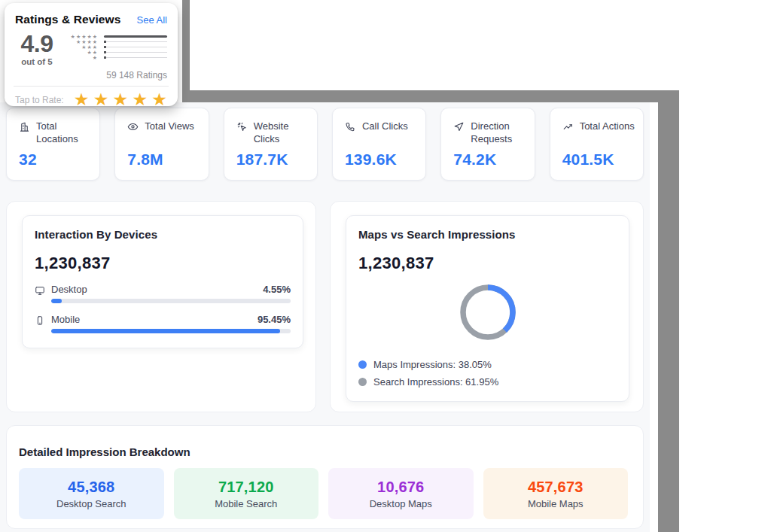 Image resolution: width=771 pixels, height=532 pixels. I want to click on legend-label: Search Impressions: 61.95%, so click(436, 382).